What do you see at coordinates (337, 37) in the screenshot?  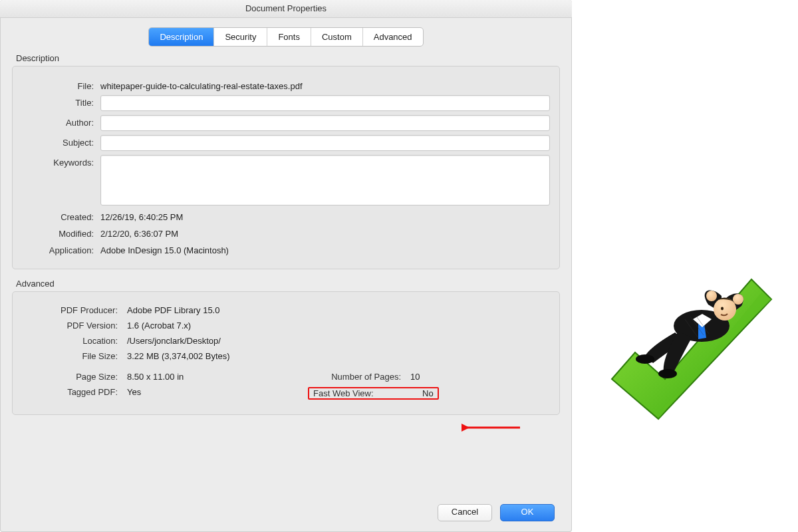 I see `tab-custom: Custom` at bounding box center [337, 37].